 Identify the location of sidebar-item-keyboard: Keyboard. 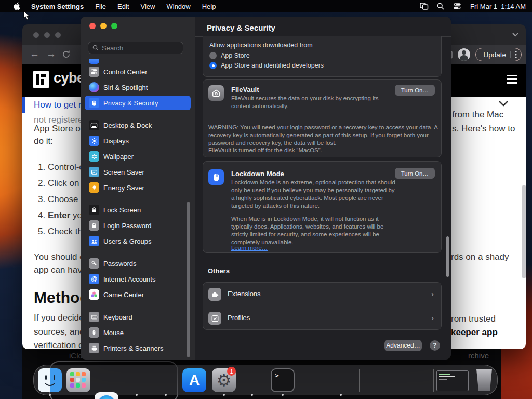
(138, 317).